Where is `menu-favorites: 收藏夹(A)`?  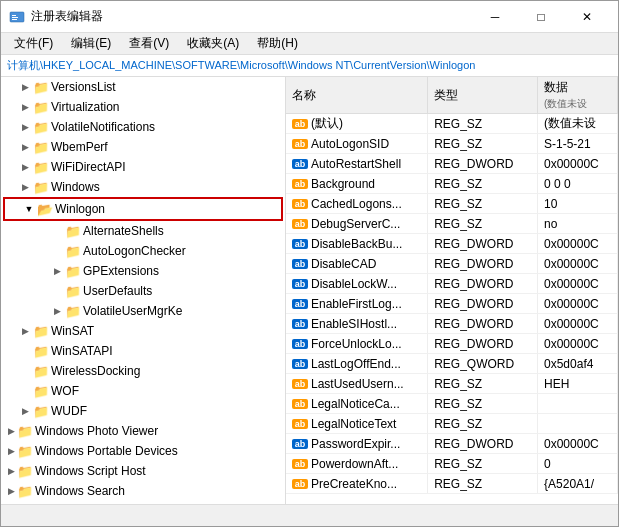 menu-favorites: 收藏夹(A) is located at coordinates (213, 44).